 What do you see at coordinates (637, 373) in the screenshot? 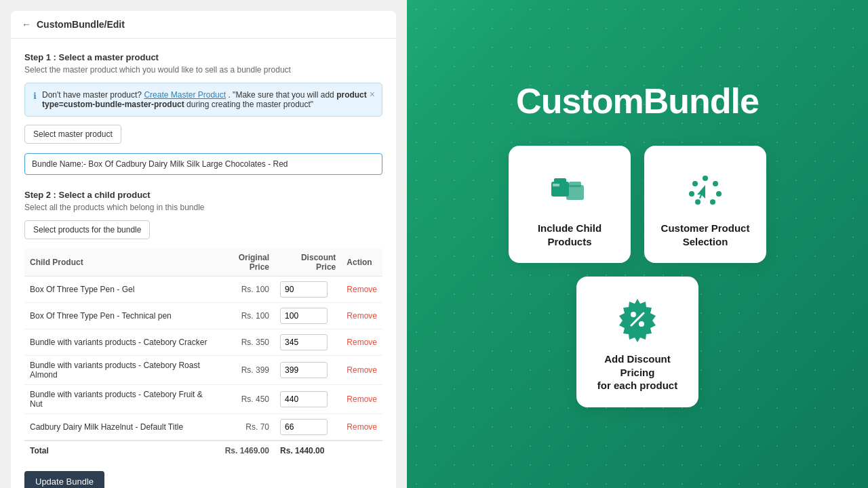
I see `discount-pricing-label: Add Discount Pricingfor each product` at bounding box center [637, 373].